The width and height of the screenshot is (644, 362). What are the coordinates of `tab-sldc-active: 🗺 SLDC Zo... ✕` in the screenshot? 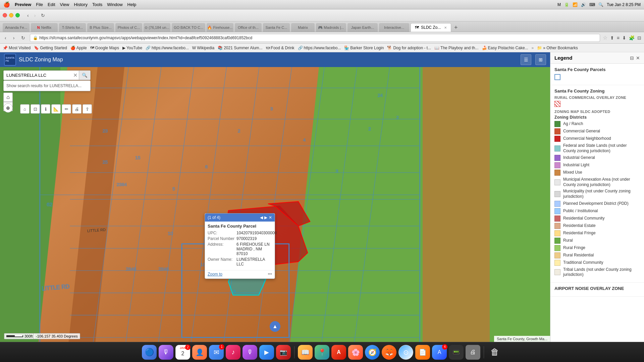 It's located at (431, 27).